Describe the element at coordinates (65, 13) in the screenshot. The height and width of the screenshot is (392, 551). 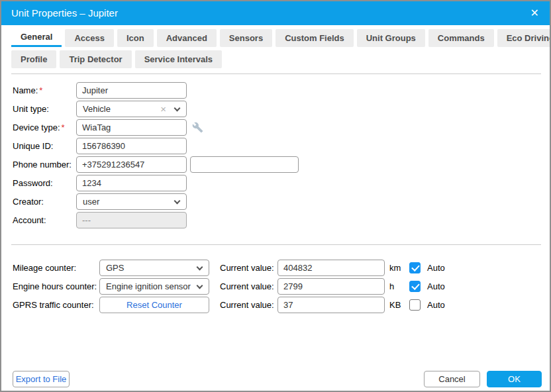
I see `dialog-title: Unit Properties – Jupiter` at that location.